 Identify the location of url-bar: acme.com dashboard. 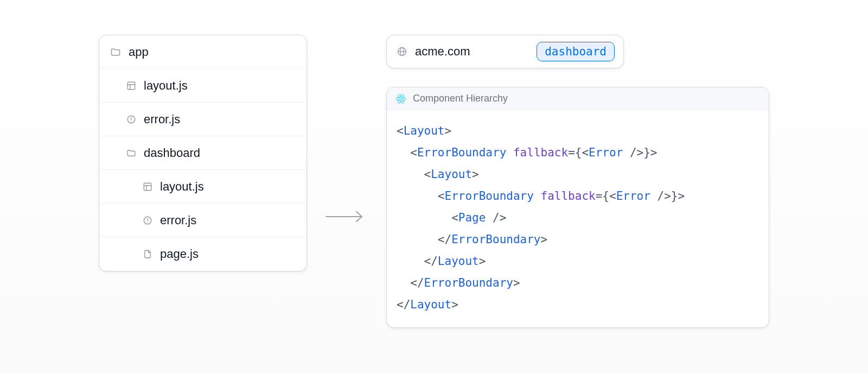
(505, 52).